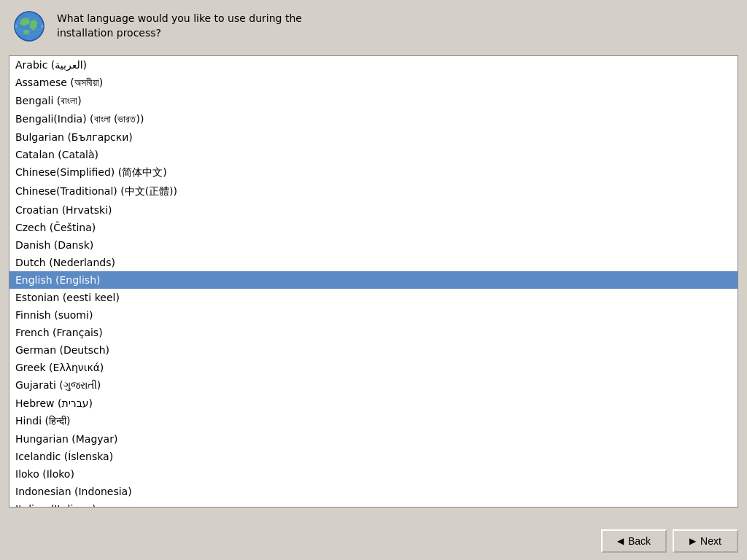 Image resolution: width=747 pixels, height=560 pixels. Describe the element at coordinates (634, 541) in the screenshot. I see `back-button: ◀ Back` at that location.